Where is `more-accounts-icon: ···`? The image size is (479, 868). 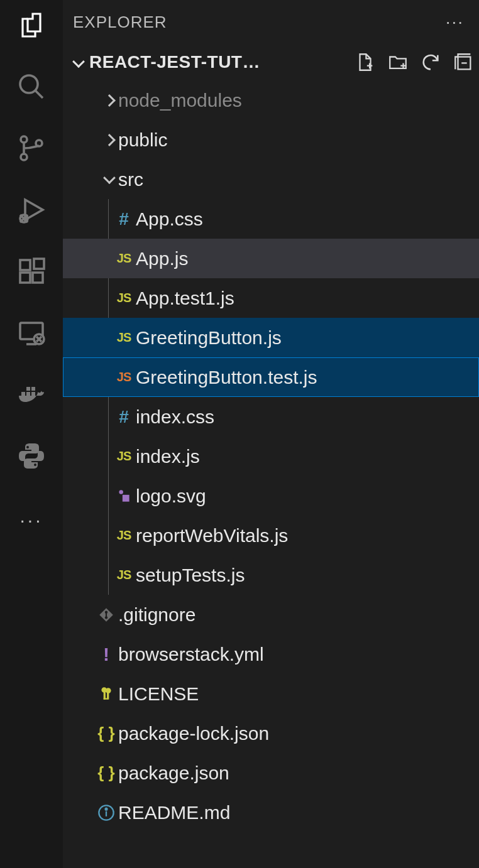 more-accounts-icon: ··· is located at coordinates (31, 520).